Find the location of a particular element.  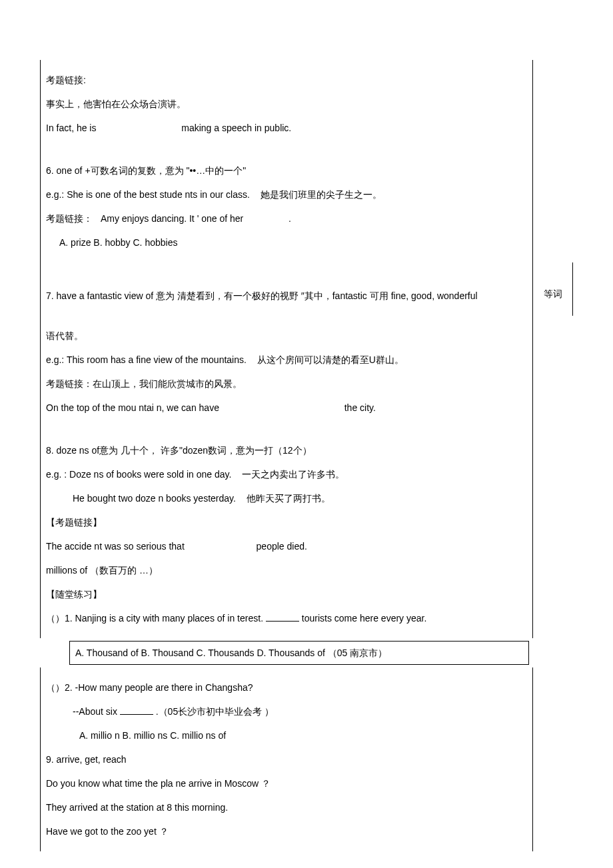

section-7-header-post: 语代替。 is located at coordinates (287, 336).